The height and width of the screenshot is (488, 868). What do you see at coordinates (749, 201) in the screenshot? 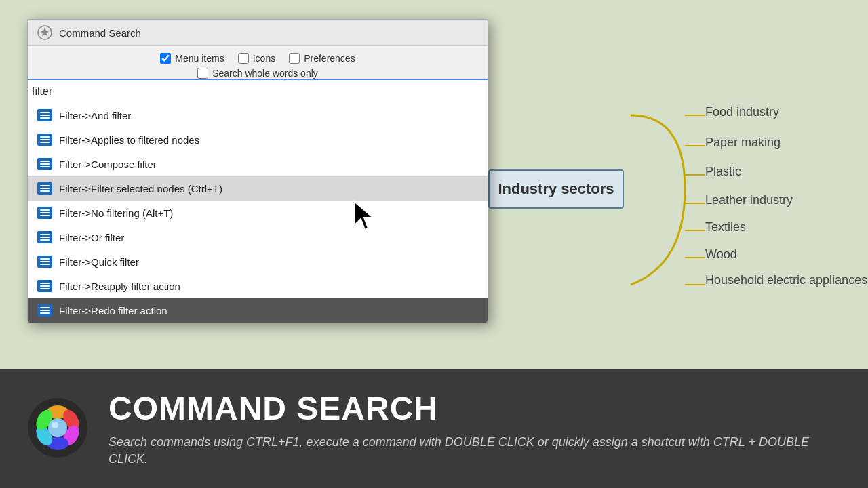
I see `branch-leather-industry: Leather industry` at bounding box center [749, 201].